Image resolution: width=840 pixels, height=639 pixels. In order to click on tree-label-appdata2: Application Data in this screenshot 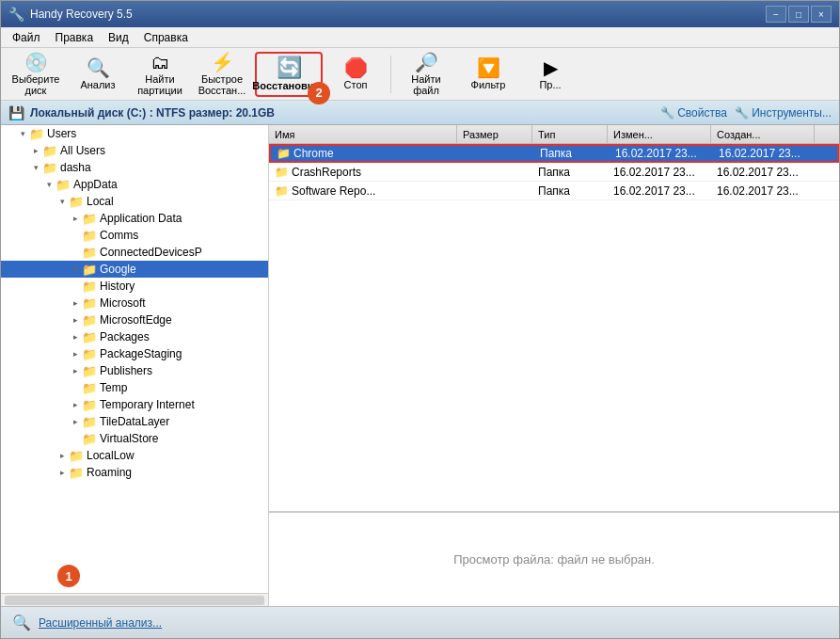, I will do `click(141, 218)`.